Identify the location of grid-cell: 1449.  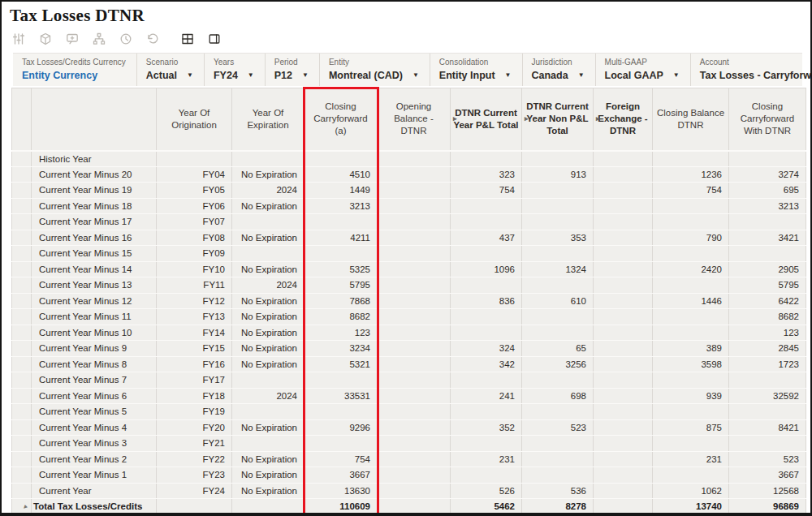
(341, 191).